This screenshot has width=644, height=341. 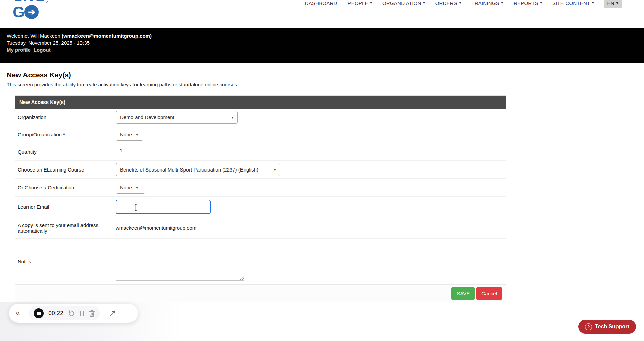 I want to click on page-description: This screen provides the ability to crea…, so click(x=123, y=84).